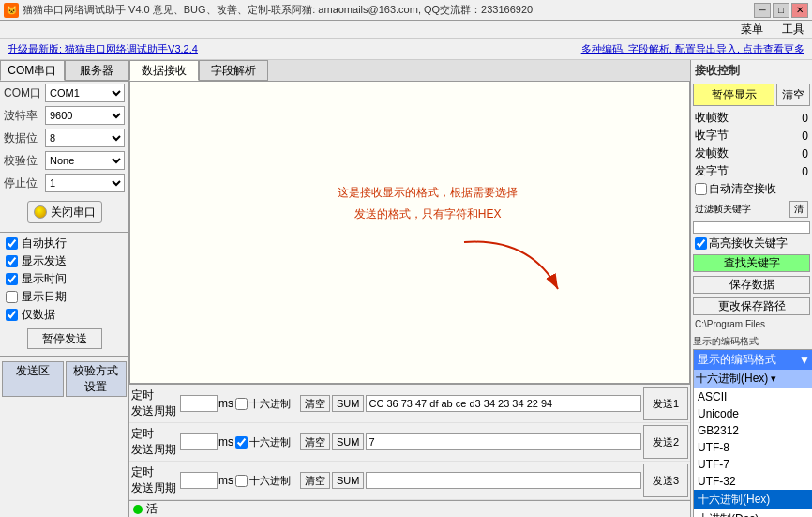  Describe the element at coordinates (752, 263) in the screenshot. I see `find-keyword-button: 查找关键字` at that location.